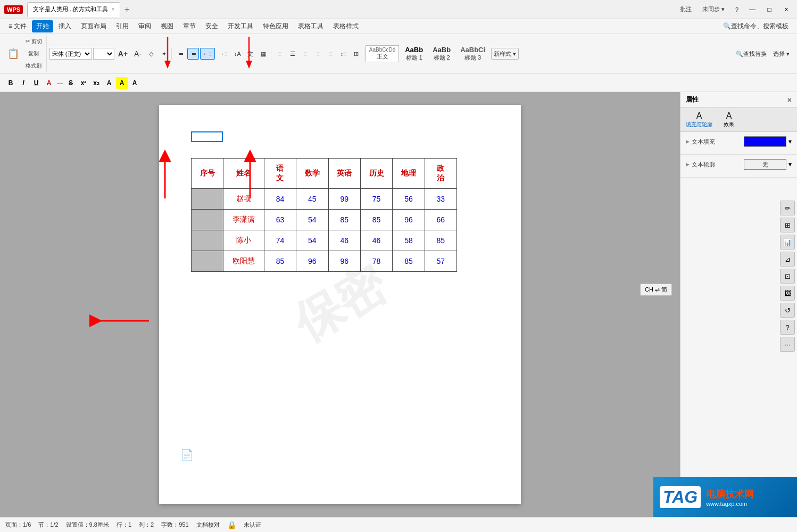 The image size is (797, 532). What do you see at coordinates (18, 27) in the screenshot?
I see `menu-file: ≡ 文件` at bounding box center [18, 27].